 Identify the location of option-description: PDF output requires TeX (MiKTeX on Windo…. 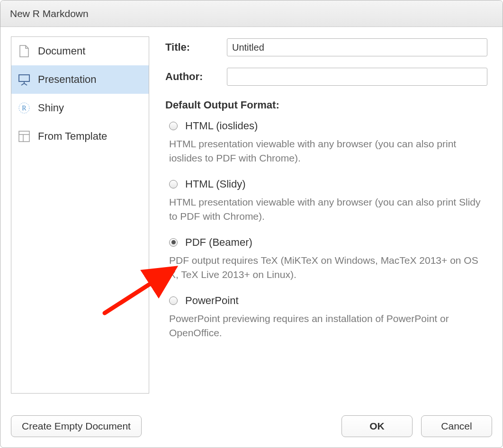
(328, 268).